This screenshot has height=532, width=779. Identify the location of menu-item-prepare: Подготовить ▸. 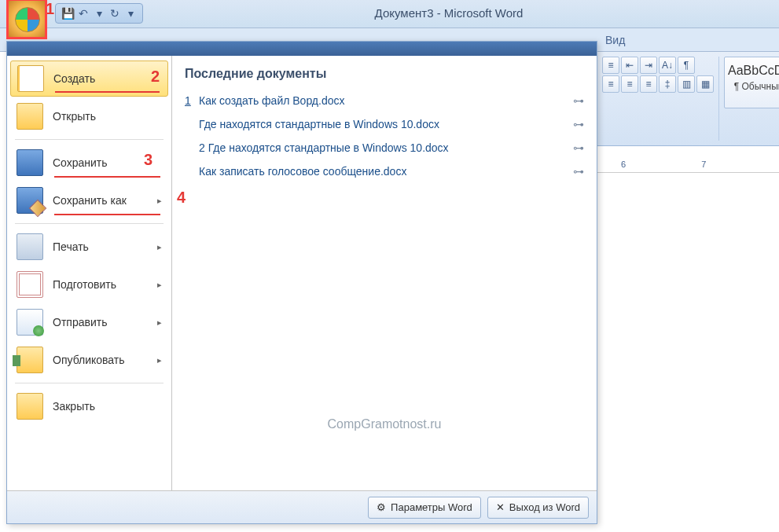
(90, 284).